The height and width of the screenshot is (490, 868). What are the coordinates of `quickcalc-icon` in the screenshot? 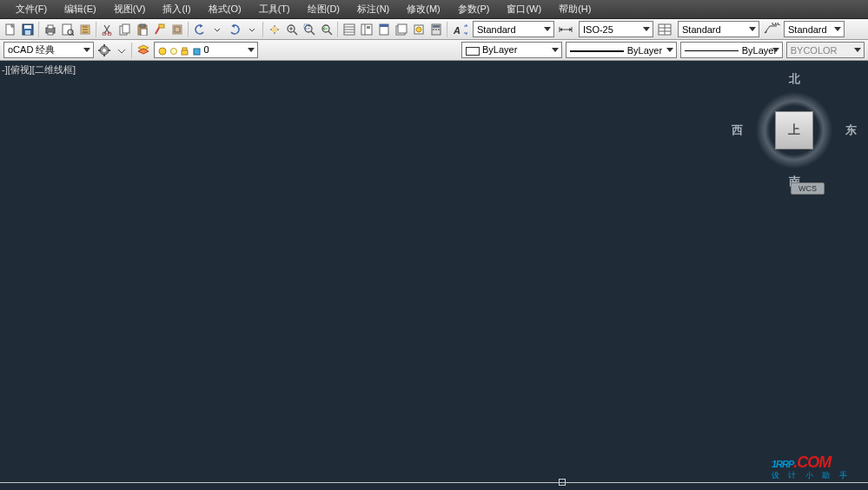 It's located at (436, 30).